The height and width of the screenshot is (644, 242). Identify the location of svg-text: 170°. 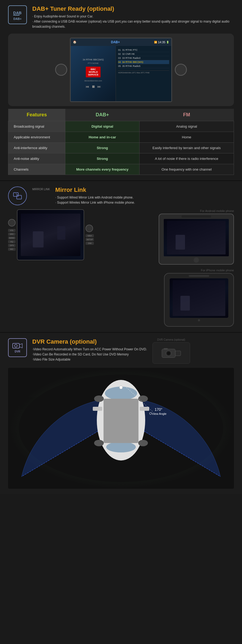
(159, 409).